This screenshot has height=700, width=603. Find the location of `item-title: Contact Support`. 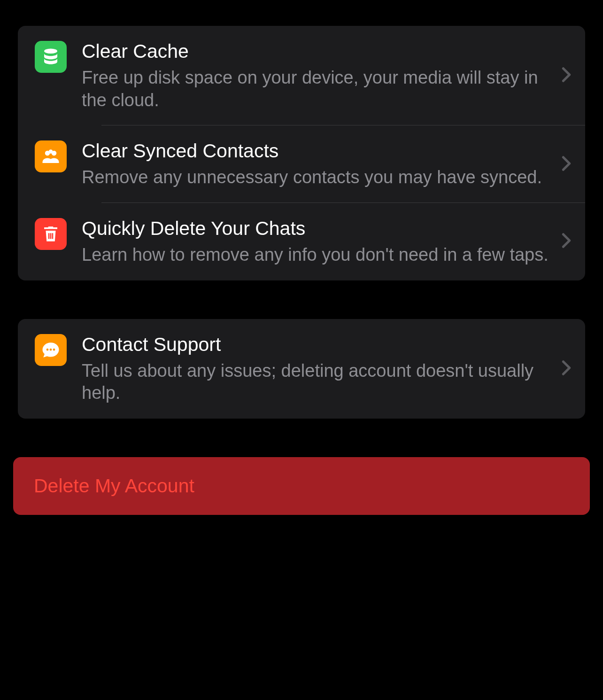

item-title: Contact Support is located at coordinates (317, 345).